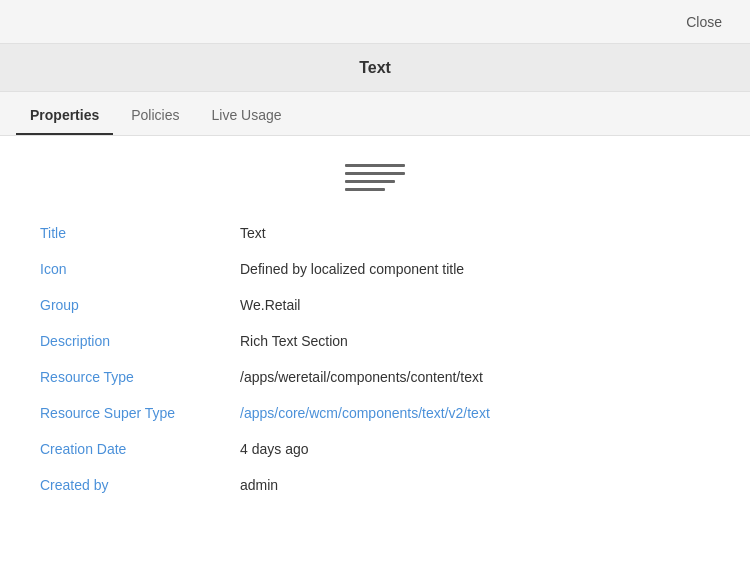 The image size is (750, 574). What do you see at coordinates (375, 413) in the screenshot?
I see `prop-row-resource-super-type: Resource Super Type /apps/core/wcm/compo…` at bounding box center [375, 413].